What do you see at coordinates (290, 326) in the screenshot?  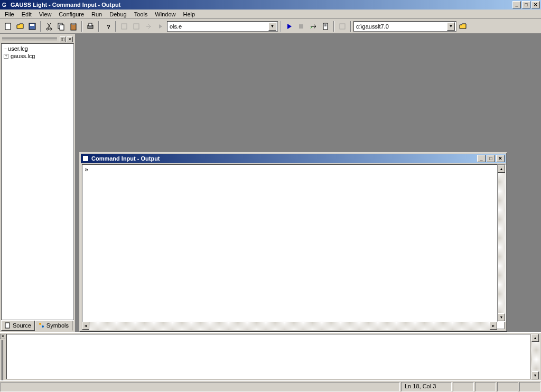 I see `command-io-hscrollbar: ◄ ►` at bounding box center [290, 326].